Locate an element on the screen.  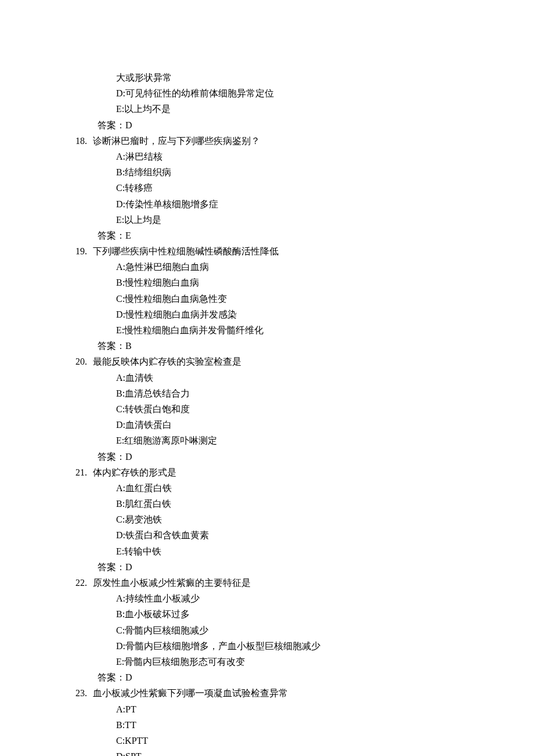
q23-text: 血小板减少性紫癜下列哪一项凝血试验检查异常 is located at coordinates (276, 693).